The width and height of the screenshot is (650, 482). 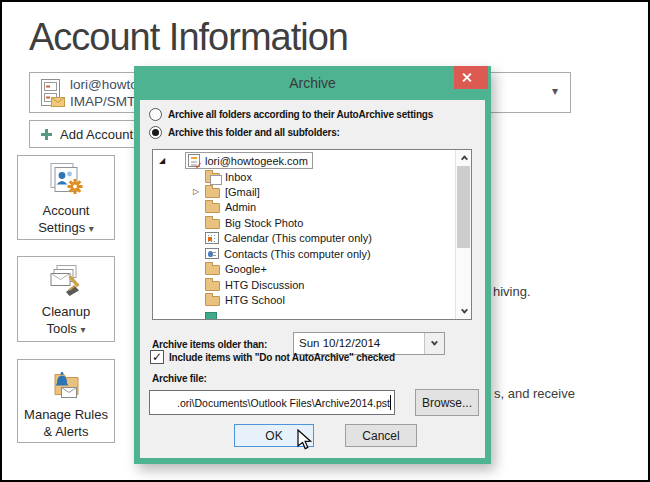 What do you see at coordinates (52, 94) in the screenshot?
I see `mailbox-icon` at bounding box center [52, 94].